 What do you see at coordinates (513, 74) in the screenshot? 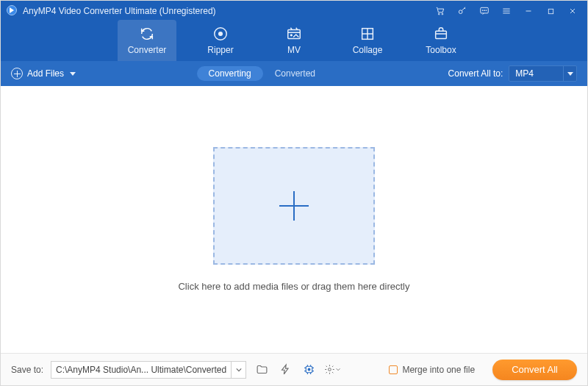
I see `convert-all-to: Convert All to: MP4` at bounding box center [513, 74].